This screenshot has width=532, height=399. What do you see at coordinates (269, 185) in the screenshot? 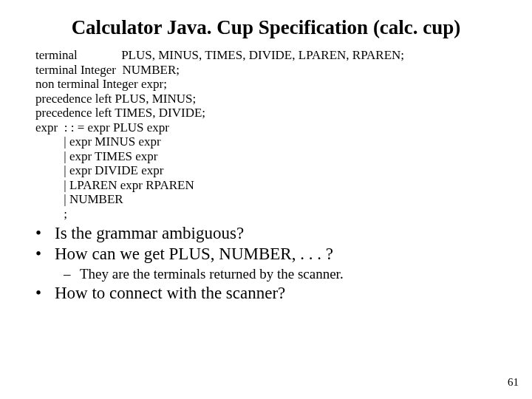
I see `spec-line: | LPAREN expr RPAREN` at bounding box center [269, 185].